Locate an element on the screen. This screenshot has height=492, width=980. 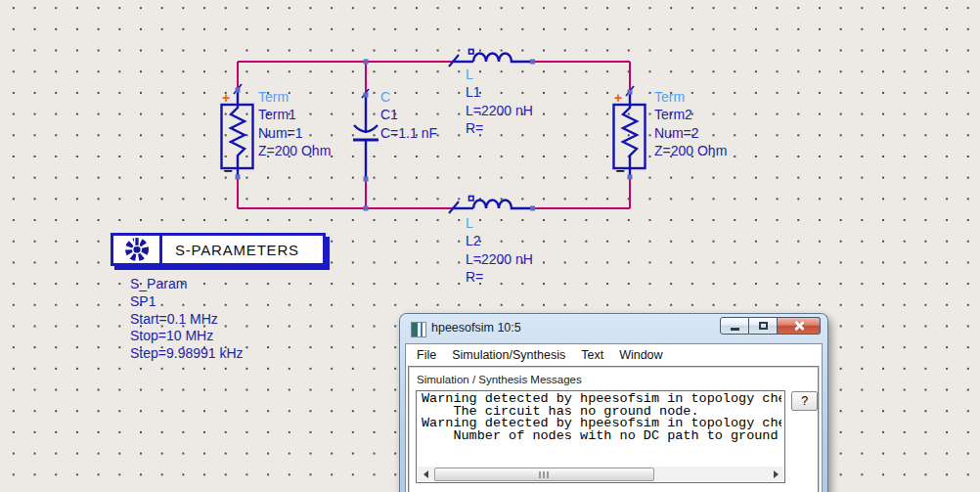
scroll-right-button is located at coordinates (776, 473).